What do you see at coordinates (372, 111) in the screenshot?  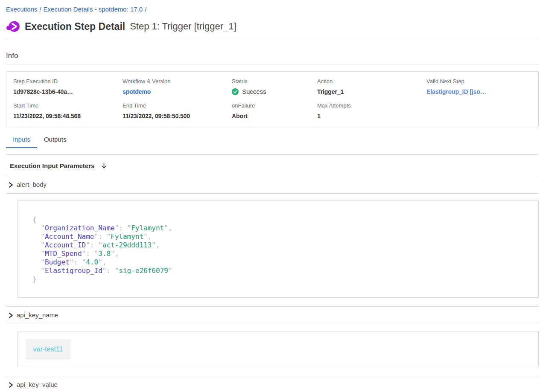 I see `info-field: Max Attempts1` at bounding box center [372, 111].